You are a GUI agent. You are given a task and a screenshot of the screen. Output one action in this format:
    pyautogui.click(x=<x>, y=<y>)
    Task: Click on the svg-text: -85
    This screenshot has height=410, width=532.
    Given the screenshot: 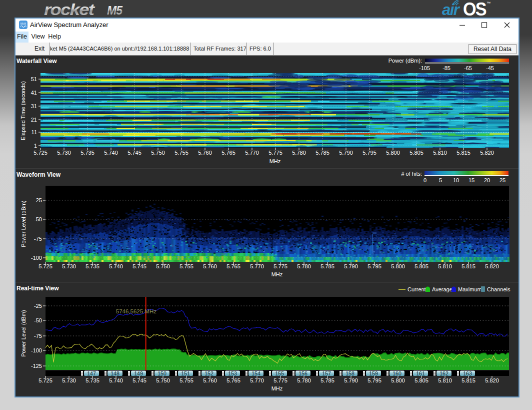 What is the action you would take?
    pyautogui.click(x=446, y=68)
    